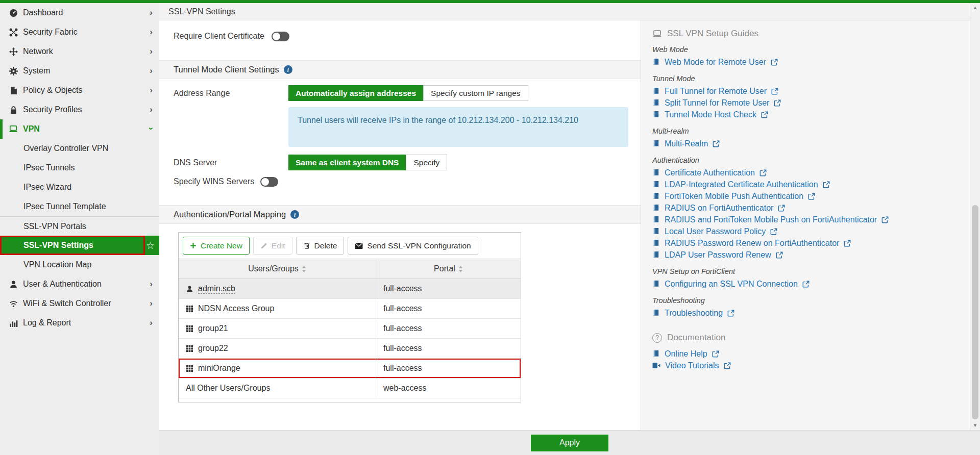 Image resolution: width=980 pixels, height=455 pixels. I want to click on sidebar-item-label: Security Fabric, so click(50, 32).